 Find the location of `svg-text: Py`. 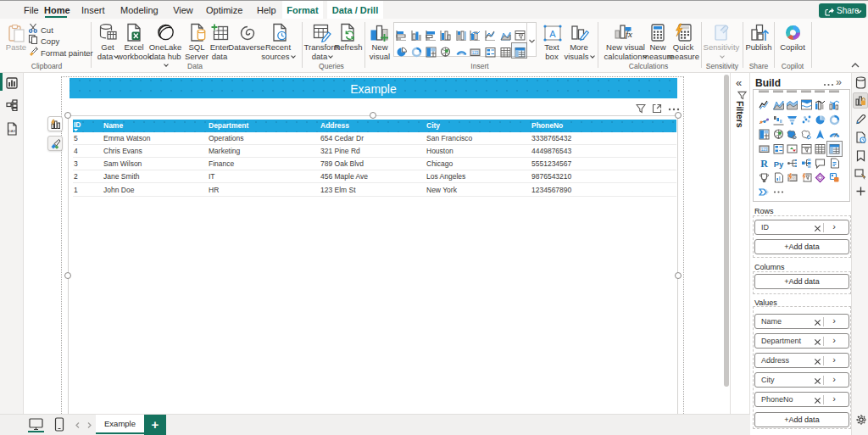

svg-text: Py is located at coordinates (778, 163).